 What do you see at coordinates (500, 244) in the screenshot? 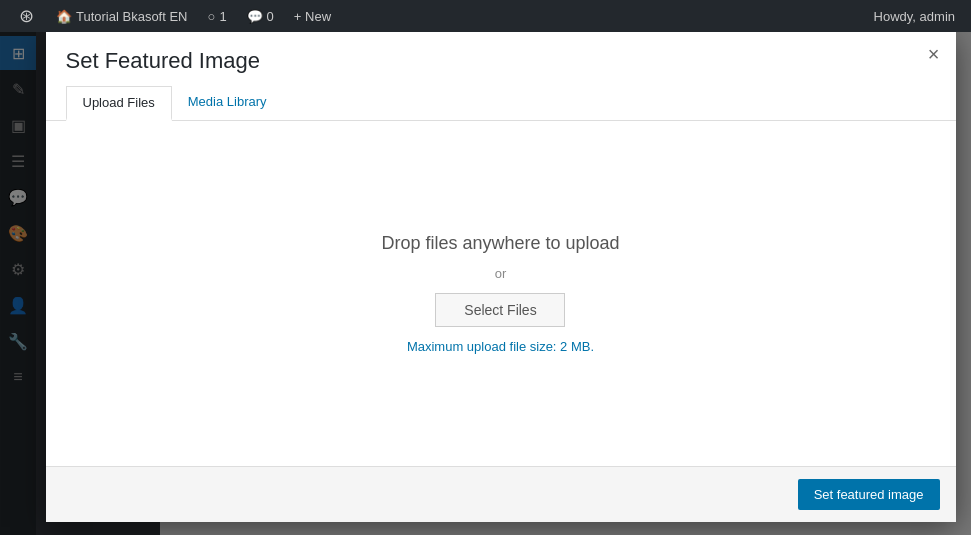
I see `drop-files-text: Drop files anywhere to upload` at bounding box center [500, 244].